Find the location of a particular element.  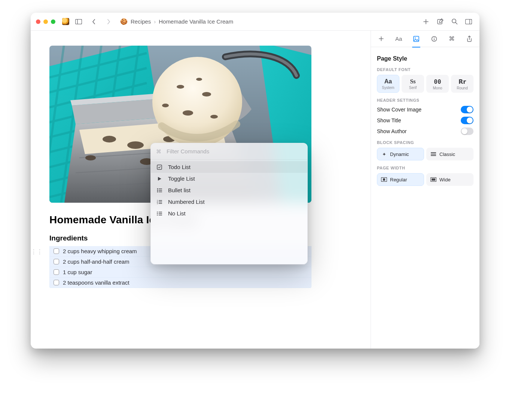

toggle-show-title is located at coordinates (467, 120).